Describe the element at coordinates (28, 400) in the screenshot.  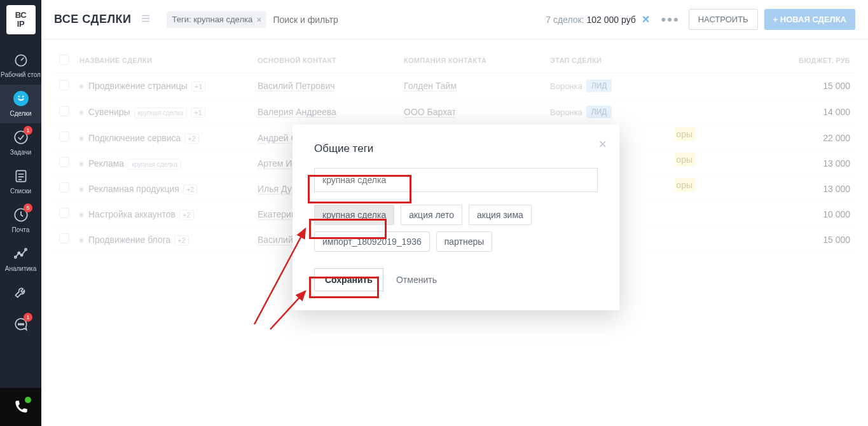
I see `status-dot-icon` at that location.